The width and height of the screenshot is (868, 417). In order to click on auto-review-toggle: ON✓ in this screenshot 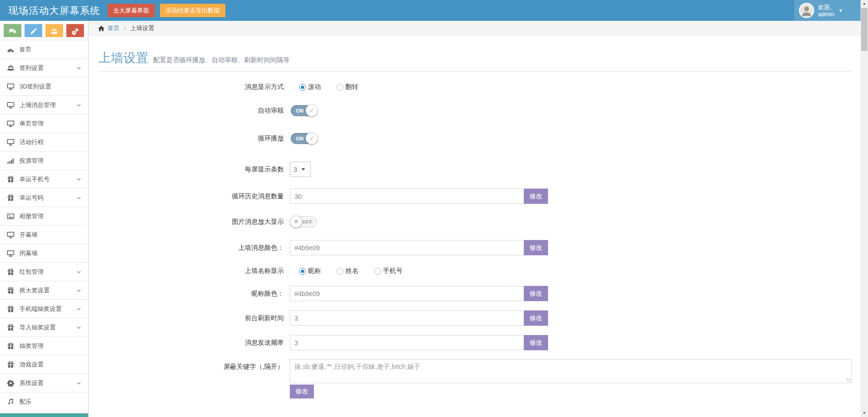, I will do `click(304, 111)`.